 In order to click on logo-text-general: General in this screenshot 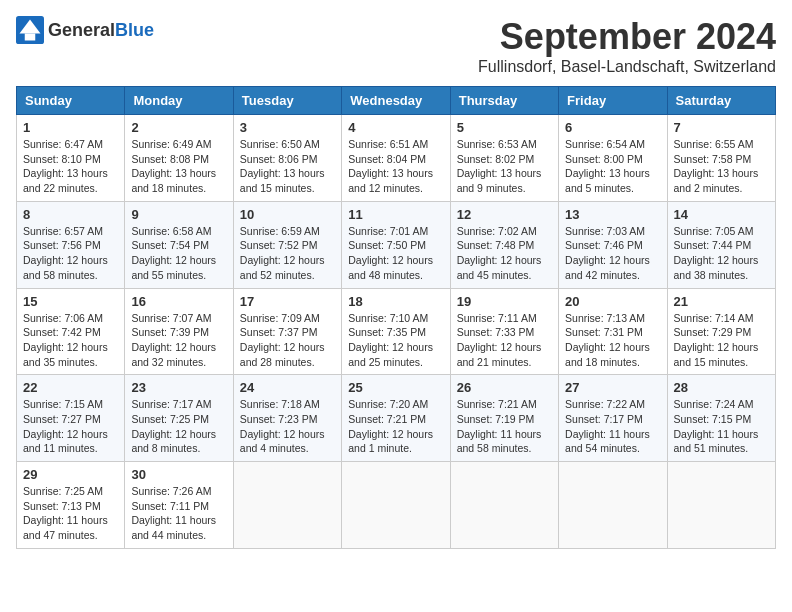, I will do `click(82, 30)`.